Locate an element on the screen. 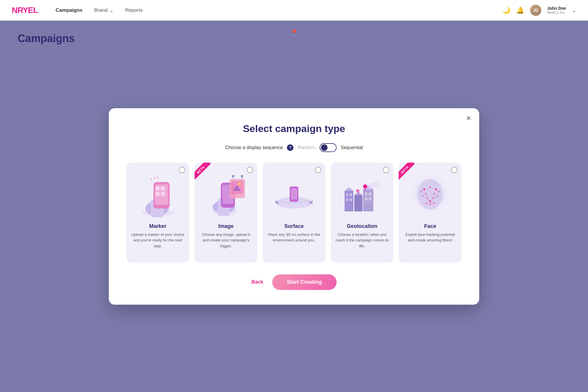 The height and width of the screenshot is (392, 588). face-title: Face is located at coordinates (430, 226).